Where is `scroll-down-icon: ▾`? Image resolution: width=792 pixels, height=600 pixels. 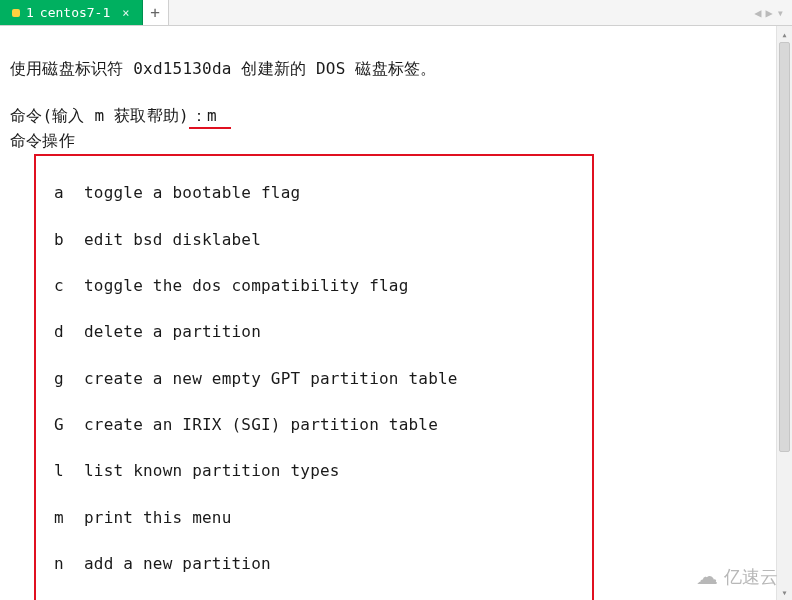
scroll-down-icon: ▾ is located at coordinates (784, 592).